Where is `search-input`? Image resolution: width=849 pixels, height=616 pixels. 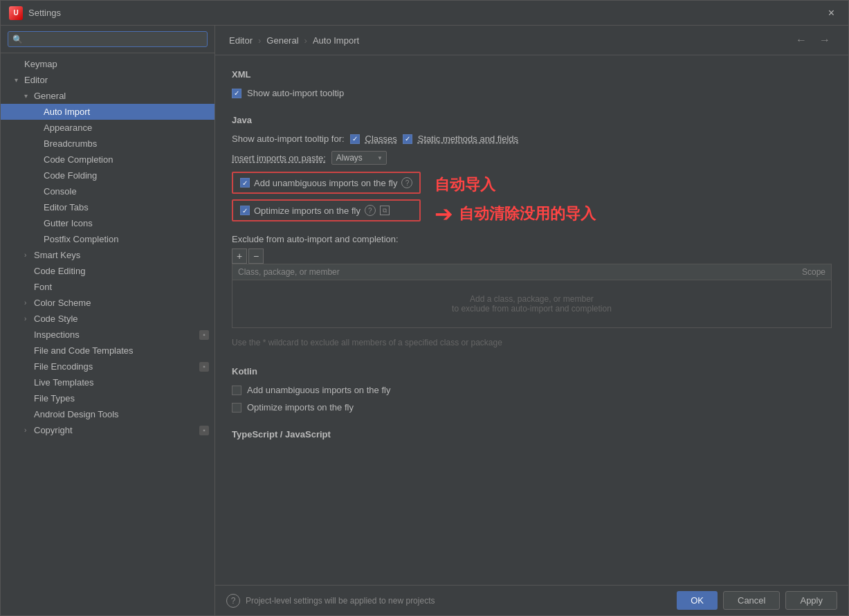
search-input is located at coordinates (115, 39).